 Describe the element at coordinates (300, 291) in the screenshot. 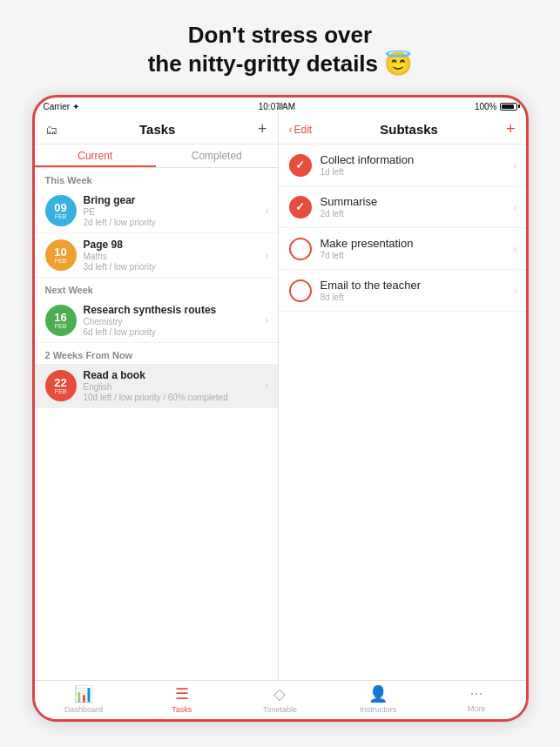

I see `check-circle-email` at that location.